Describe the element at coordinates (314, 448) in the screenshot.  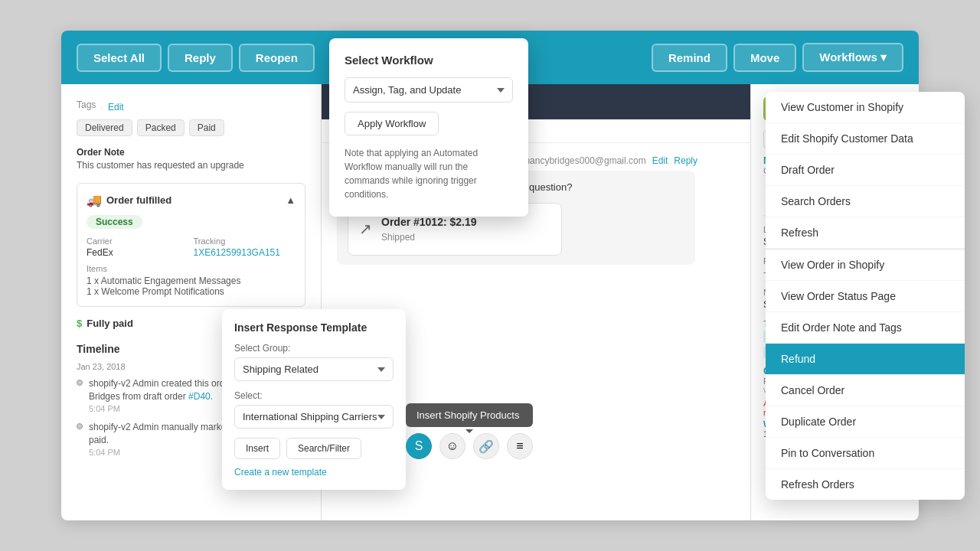
I see `template-buttons: Insert Search/Filter` at that location.